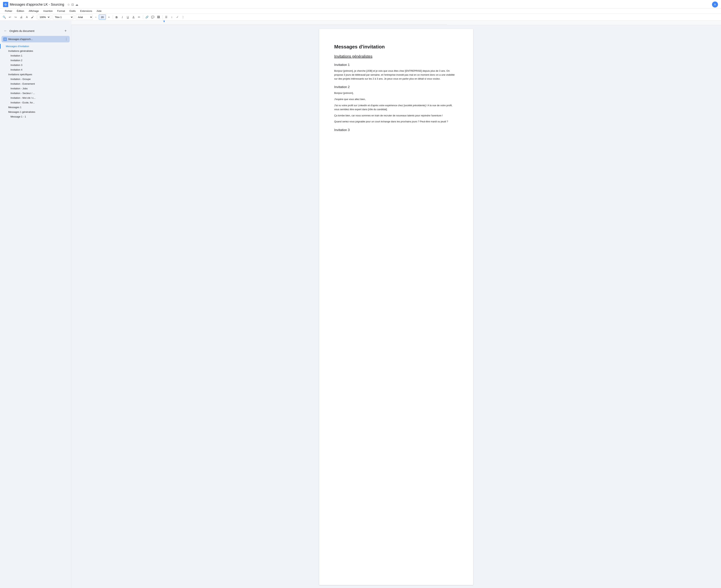 This screenshot has width=721, height=588. What do you see at coordinates (36, 39) in the screenshot?
I see `doc-tab: Messages d'approch... ⋮` at bounding box center [36, 39].